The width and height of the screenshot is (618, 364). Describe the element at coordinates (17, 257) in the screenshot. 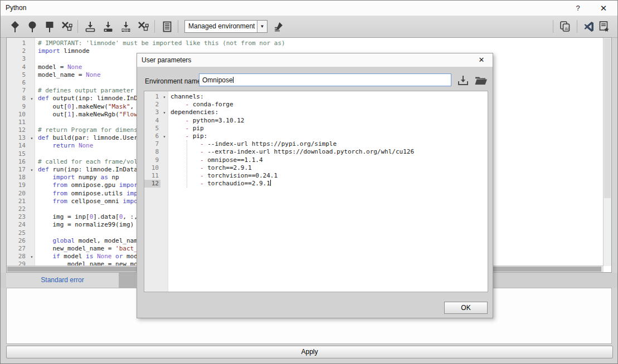

I see `line-number: 28` at that location.